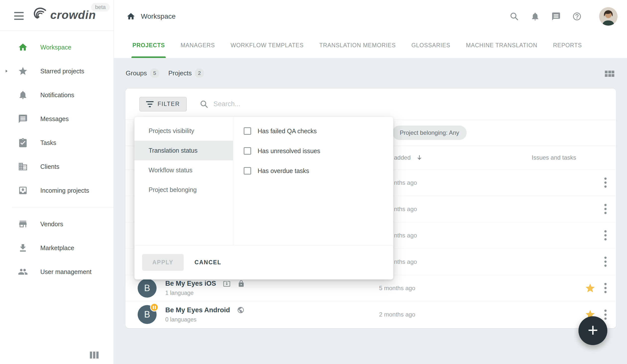 This screenshot has height=364, width=627. I want to click on sidebar-item-marketplace: Marketplace, so click(57, 248).